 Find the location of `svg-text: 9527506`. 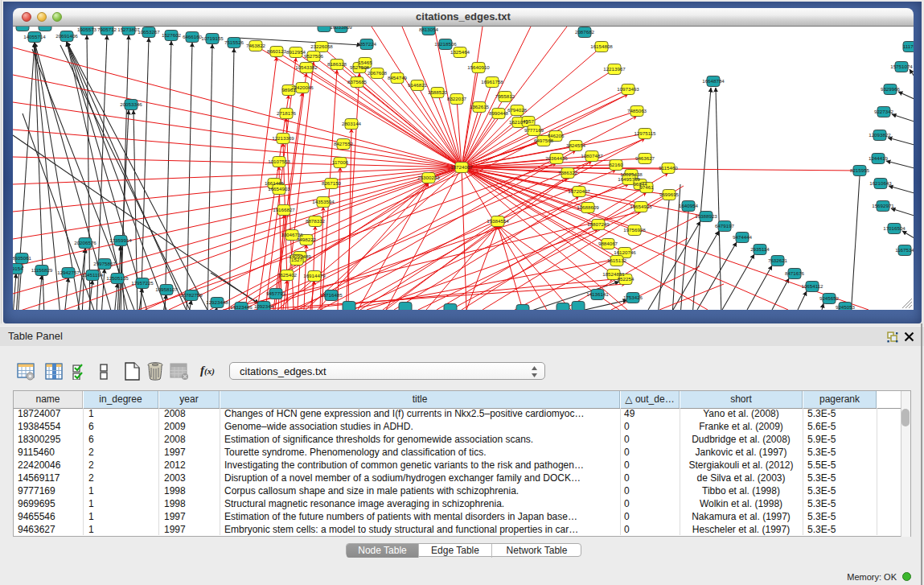

svg-text: 9527506 is located at coordinates (314, 56).